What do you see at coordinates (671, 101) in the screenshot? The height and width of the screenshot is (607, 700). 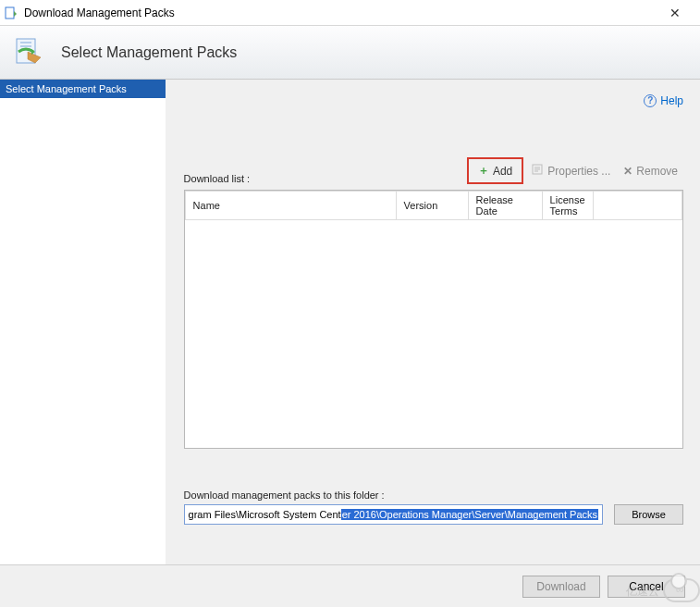 I see `help-label: Help` at bounding box center [671, 101].